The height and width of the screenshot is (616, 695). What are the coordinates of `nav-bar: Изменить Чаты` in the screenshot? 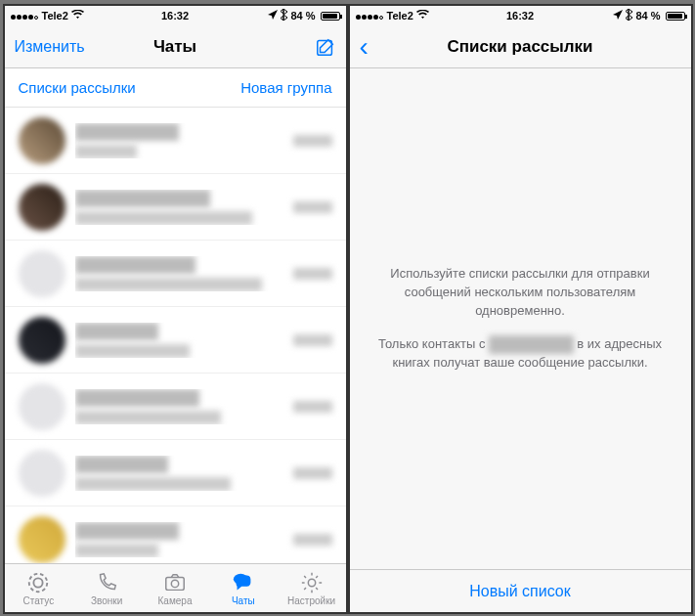 It's located at (176, 47).